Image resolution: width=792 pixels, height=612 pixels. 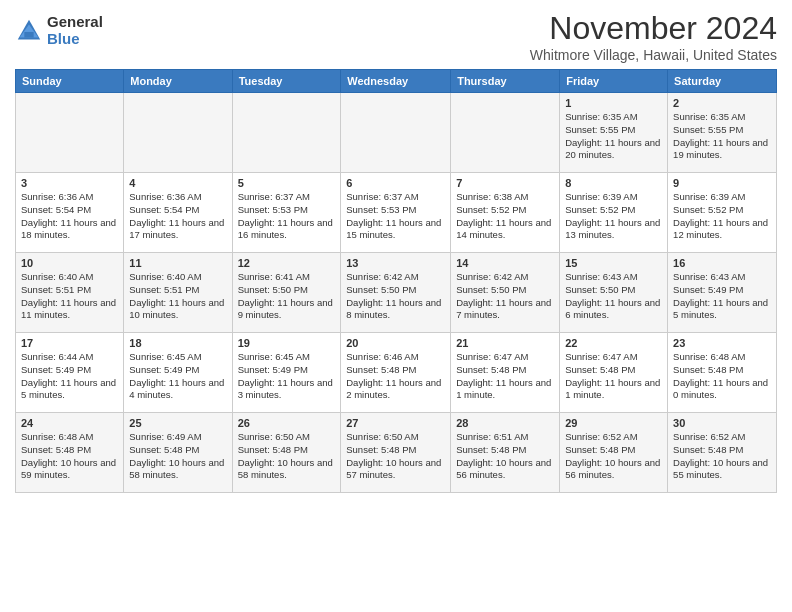 What do you see at coordinates (396, 82) in the screenshot?
I see `header-row: SundayMondayTuesdayWednesdayThursdayFrid…` at bounding box center [396, 82].